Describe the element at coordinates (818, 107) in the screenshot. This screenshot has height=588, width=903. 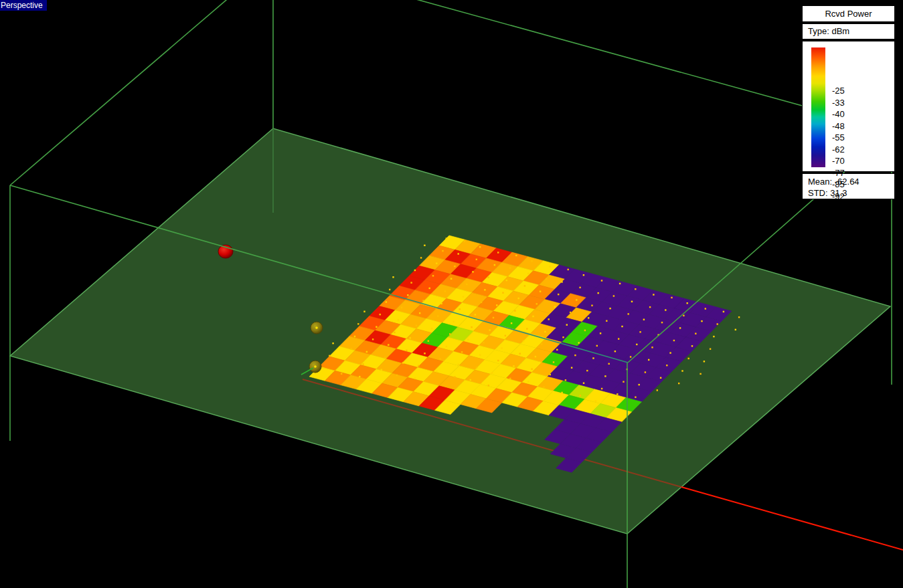
I see `color-gradient-bar` at that location.